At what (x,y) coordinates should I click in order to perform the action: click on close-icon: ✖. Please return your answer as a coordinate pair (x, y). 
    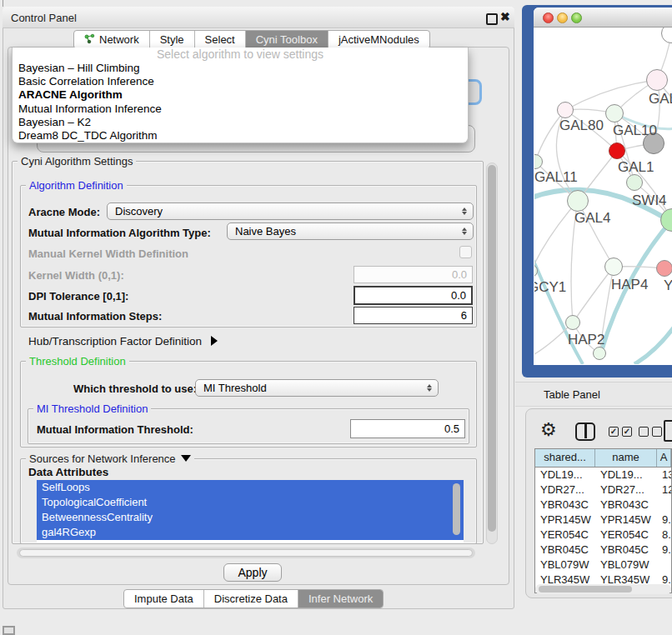
    Looking at the image, I should click on (505, 17).